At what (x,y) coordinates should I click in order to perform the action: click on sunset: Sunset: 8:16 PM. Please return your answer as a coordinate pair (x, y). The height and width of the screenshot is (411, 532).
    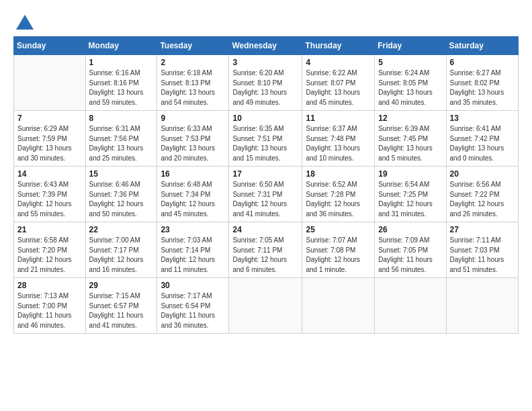
    Looking at the image, I should click on (114, 83).